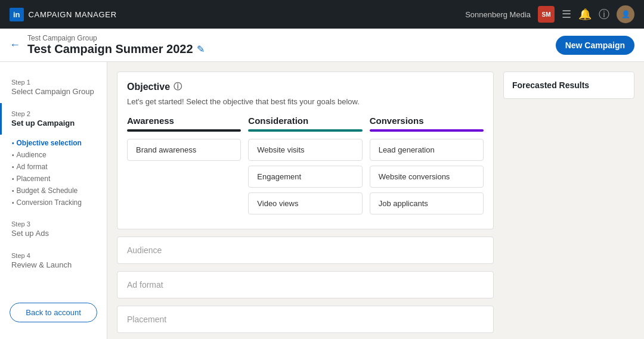 The width and height of the screenshot is (644, 339). I want to click on sidebar-bottom: Back to account, so click(54, 312).